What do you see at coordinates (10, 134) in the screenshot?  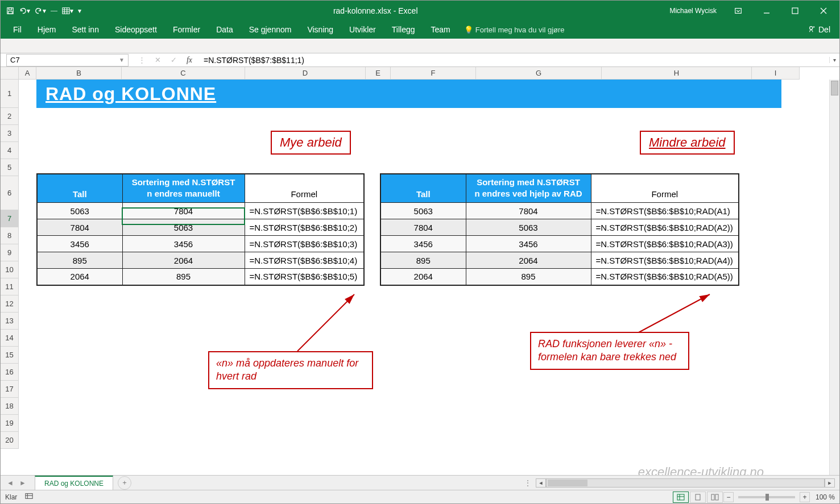 I see `row-header-3: 3` at bounding box center [10, 134].